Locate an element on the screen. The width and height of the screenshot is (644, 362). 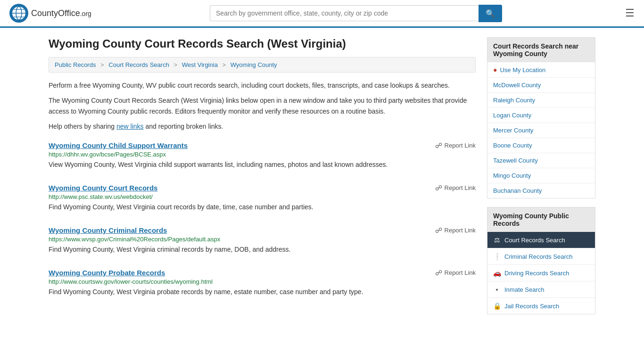
record-item: Wyoming County Court Records ☍ Report Li… is located at coordinates (262, 200).